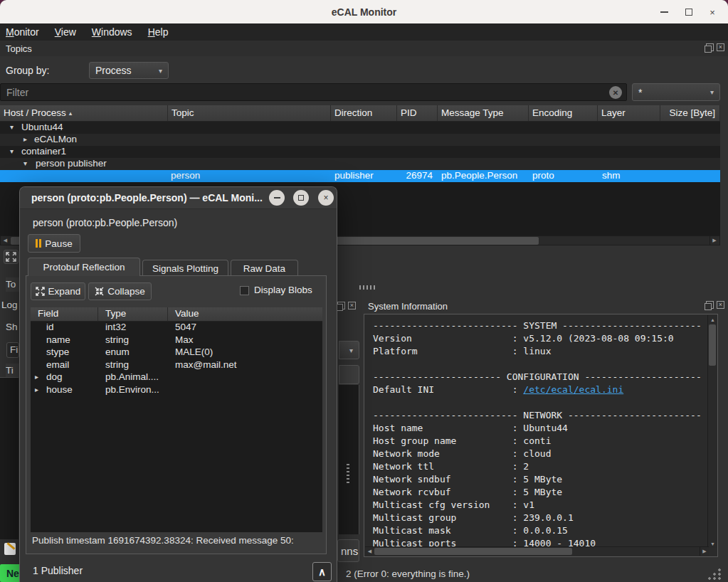 This screenshot has height=582, width=728. I want to click on table-row: ▸ house pb.Environ..., so click(176, 391).